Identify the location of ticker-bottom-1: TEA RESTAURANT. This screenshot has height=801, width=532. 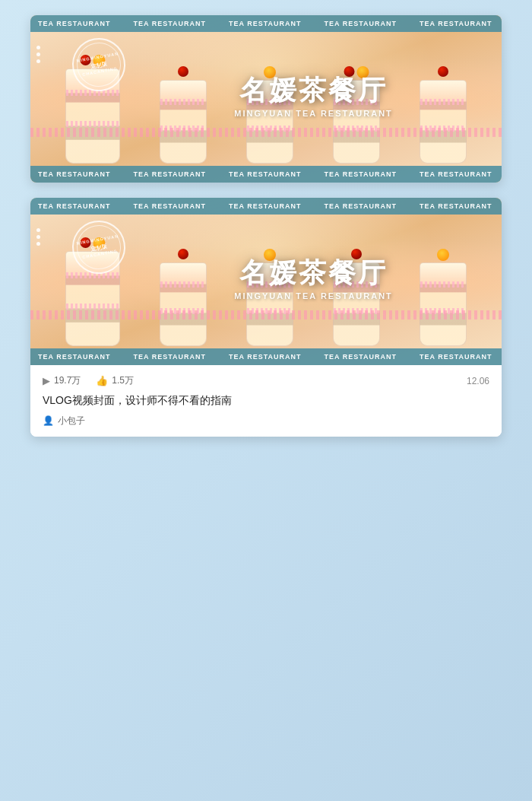
(74, 174).